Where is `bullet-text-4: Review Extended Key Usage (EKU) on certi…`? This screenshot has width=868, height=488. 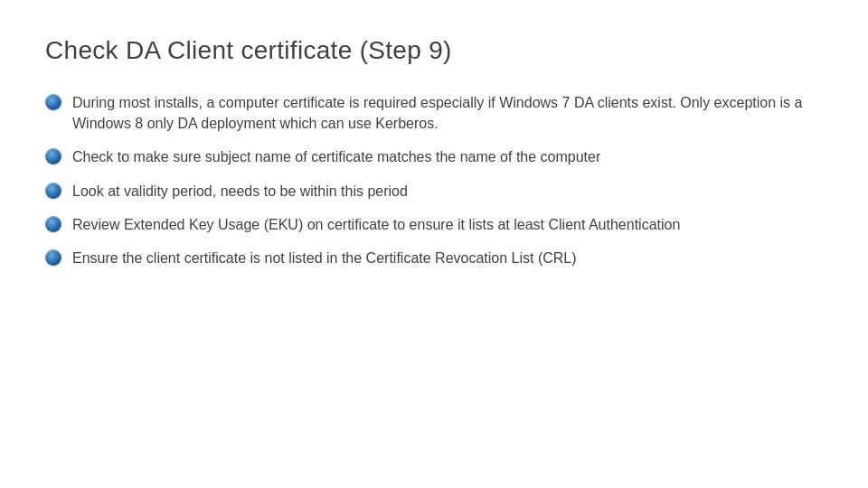 bullet-text-4: Review Extended Key Usage (EKU) on certi… is located at coordinates (448, 224).